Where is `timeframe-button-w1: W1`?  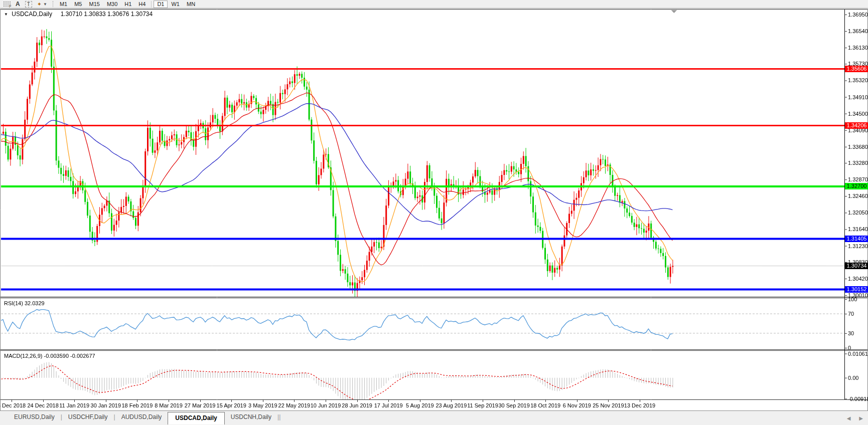 timeframe-button-w1: W1 is located at coordinates (176, 4).